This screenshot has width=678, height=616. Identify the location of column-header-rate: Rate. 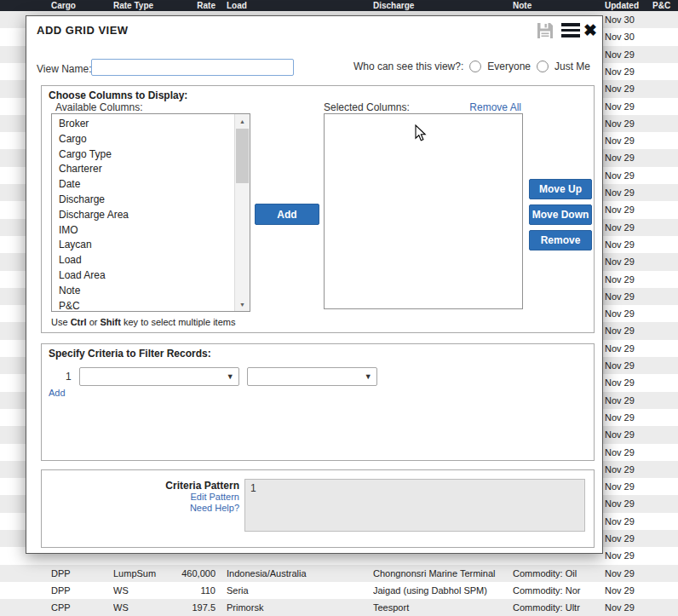
(190, 5).